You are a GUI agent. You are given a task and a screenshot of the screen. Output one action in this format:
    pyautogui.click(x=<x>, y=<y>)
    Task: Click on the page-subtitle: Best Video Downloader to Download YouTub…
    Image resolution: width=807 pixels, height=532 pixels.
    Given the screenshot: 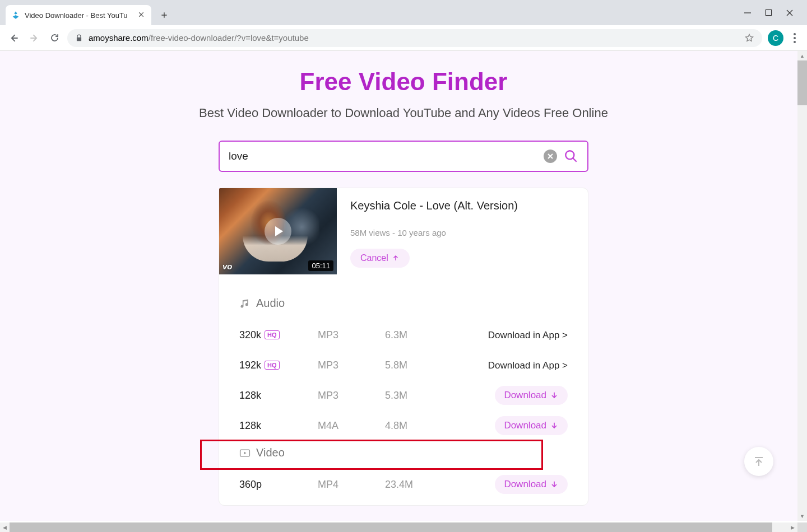 What is the action you would take?
    pyautogui.click(x=404, y=113)
    